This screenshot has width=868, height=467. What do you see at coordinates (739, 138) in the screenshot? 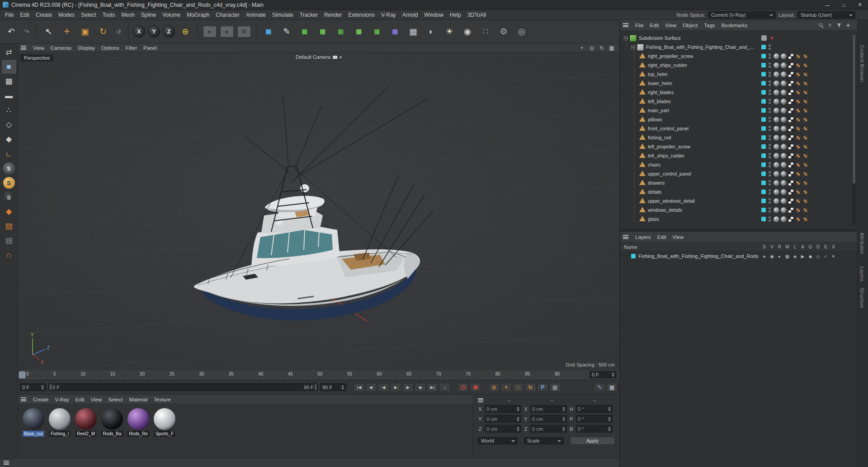
I see `tree-row: fishing_rod` at bounding box center [739, 138].